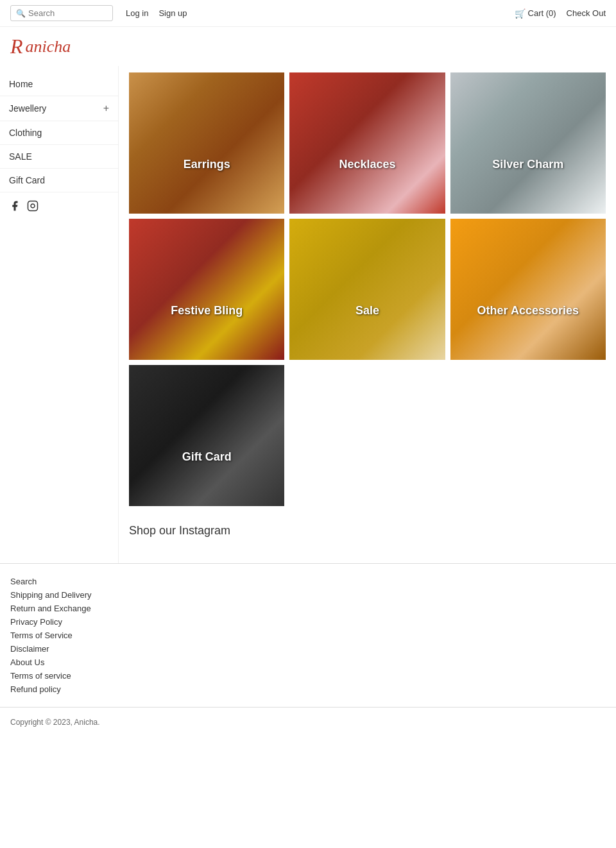  I want to click on category-grid-row3: Gift Card, so click(367, 436).